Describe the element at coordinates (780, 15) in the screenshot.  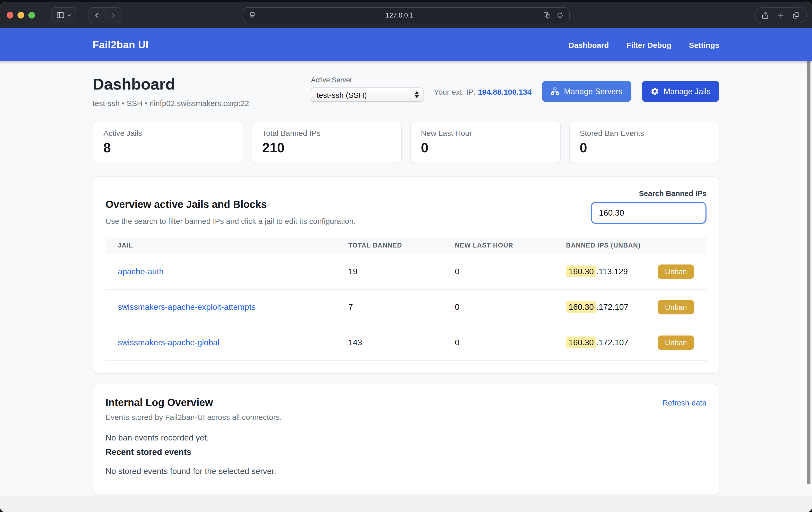
I see `new-tab-icon` at that location.